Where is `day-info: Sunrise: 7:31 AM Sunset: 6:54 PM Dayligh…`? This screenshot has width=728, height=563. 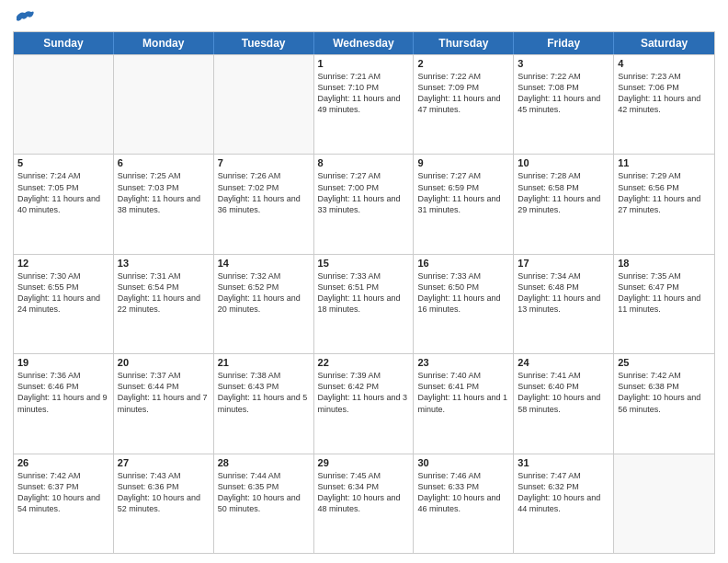 day-info: Sunrise: 7:31 AM Sunset: 6:54 PM Dayligh… is located at coordinates (164, 293).